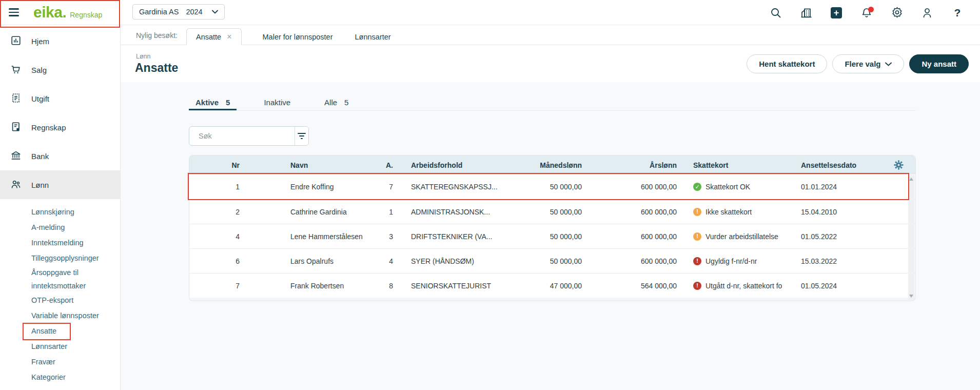 Image resolution: width=980 pixels, height=390 pixels. Describe the element at coordinates (212, 103) in the screenshot. I see `filter-tab-aktive: Aktive5` at that location.